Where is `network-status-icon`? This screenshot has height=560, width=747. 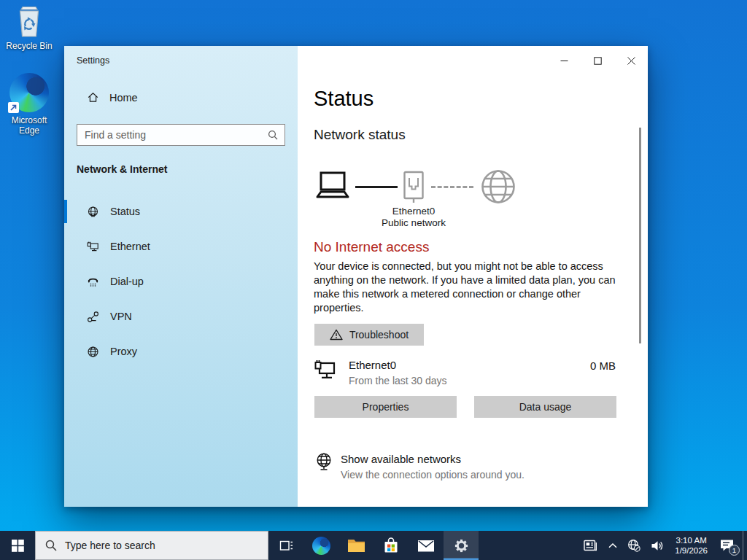 network-status-icon is located at coordinates (93, 211).